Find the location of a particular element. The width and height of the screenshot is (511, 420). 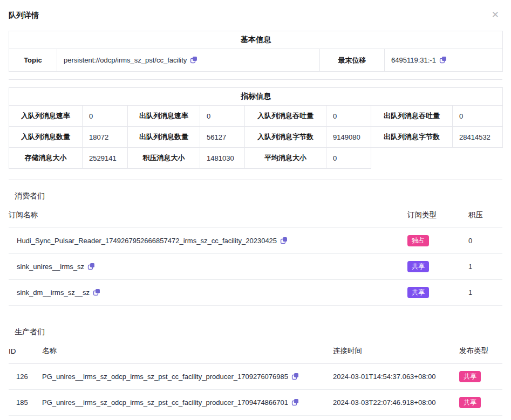

metric-value: 2529141 is located at coordinates (105, 159).